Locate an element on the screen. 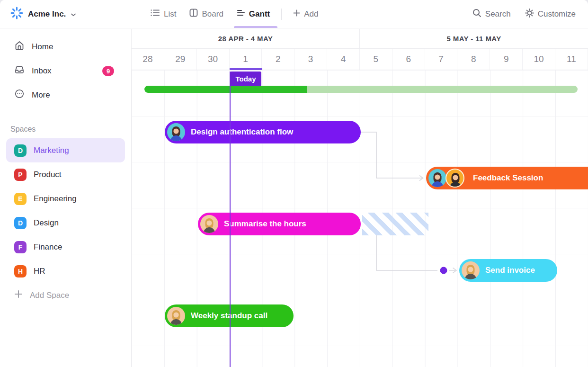 The width and height of the screenshot is (588, 367). space-label-product: Product is located at coordinates (47, 175).